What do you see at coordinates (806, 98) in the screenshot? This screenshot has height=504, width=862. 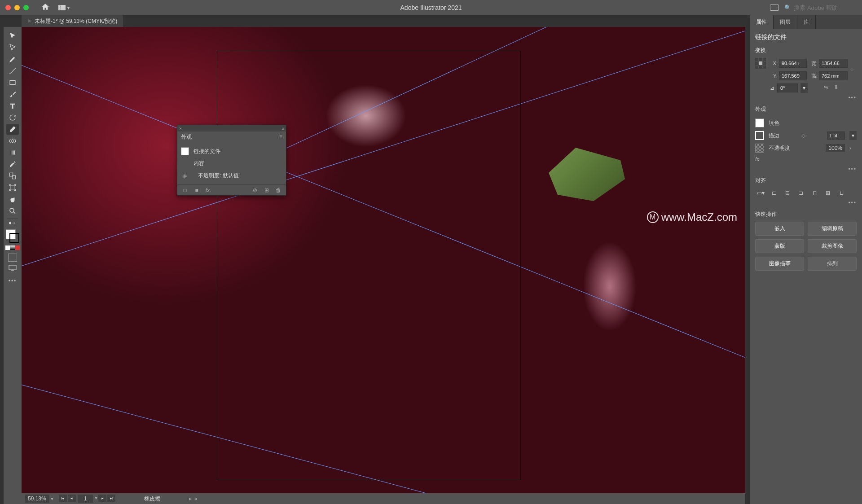 I see `transform-more-icon: •••` at bounding box center [806, 98].